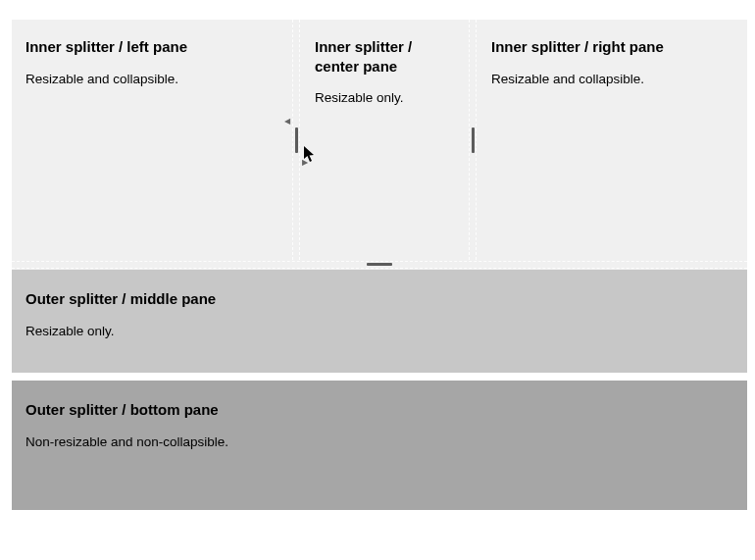 The image size is (755, 560). What do you see at coordinates (379, 265) in the screenshot?
I see `outer-splitbar-top` at bounding box center [379, 265].